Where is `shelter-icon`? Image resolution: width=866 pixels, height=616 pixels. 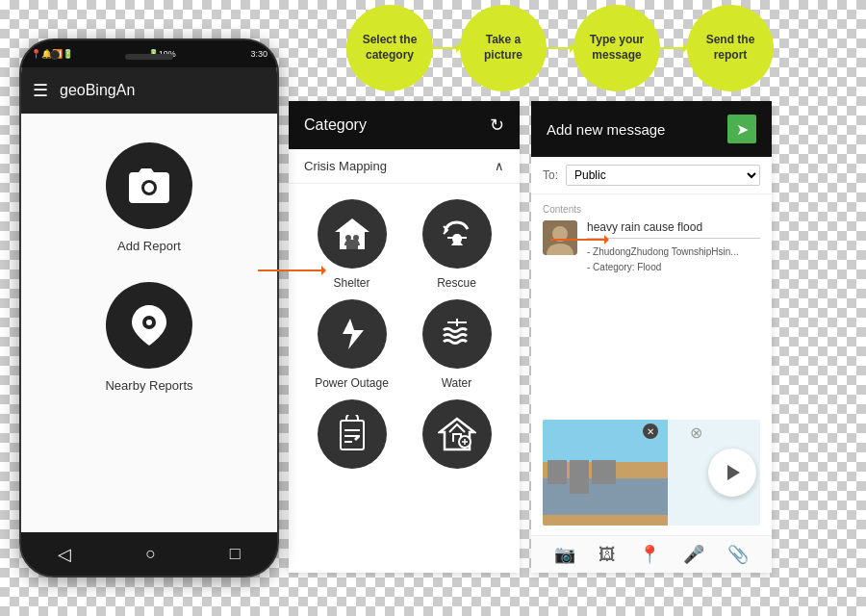 shelter-icon is located at coordinates (352, 234).